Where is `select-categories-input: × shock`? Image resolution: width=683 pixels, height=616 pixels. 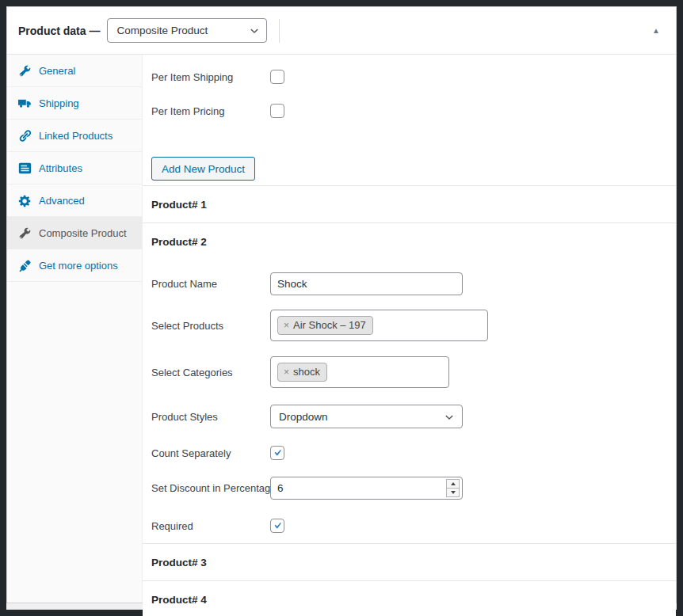 select-categories-input: × shock is located at coordinates (360, 372).